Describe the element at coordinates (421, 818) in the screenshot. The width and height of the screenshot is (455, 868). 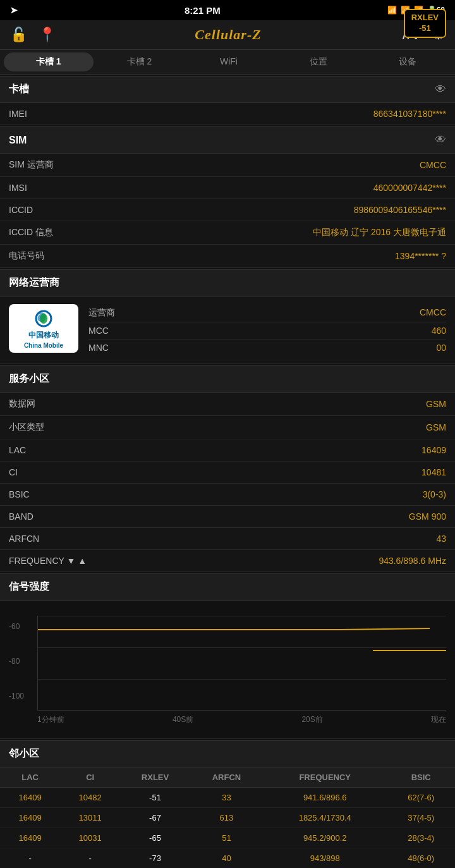
I see `cell-bsic-1: 37(4-5)` at that location.